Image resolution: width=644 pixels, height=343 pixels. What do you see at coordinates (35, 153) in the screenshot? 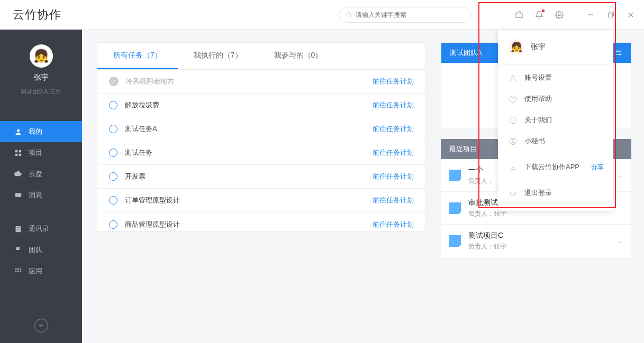
I see `nav-label: 项目` at bounding box center [35, 153].